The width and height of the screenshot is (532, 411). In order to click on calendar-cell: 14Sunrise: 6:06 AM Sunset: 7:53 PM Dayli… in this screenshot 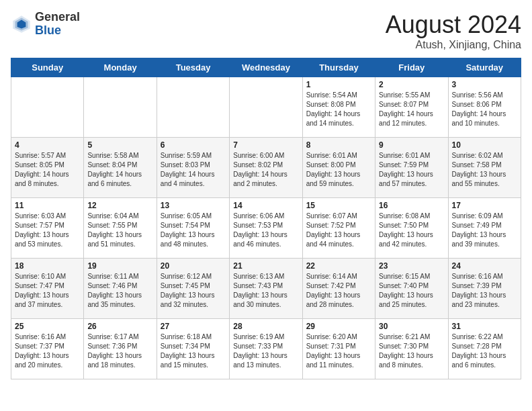, I will do `click(266, 228)`.